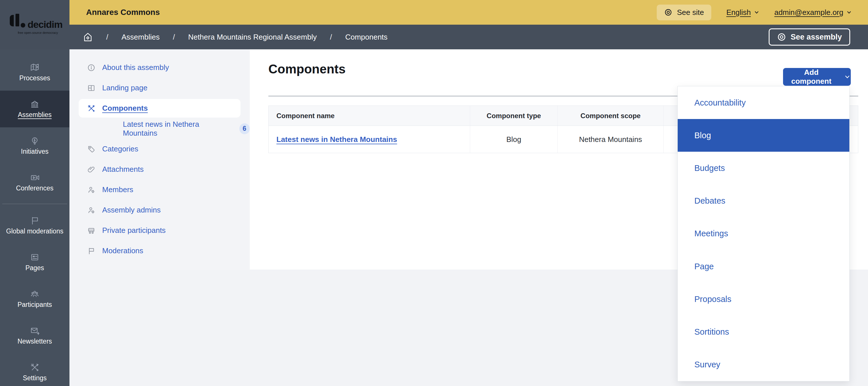 The image size is (868, 386). What do you see at coordinates (764, 103) in the screenshot?
I see `dropdown-item-accountability: Accountability` at bounding box center [764, 103].